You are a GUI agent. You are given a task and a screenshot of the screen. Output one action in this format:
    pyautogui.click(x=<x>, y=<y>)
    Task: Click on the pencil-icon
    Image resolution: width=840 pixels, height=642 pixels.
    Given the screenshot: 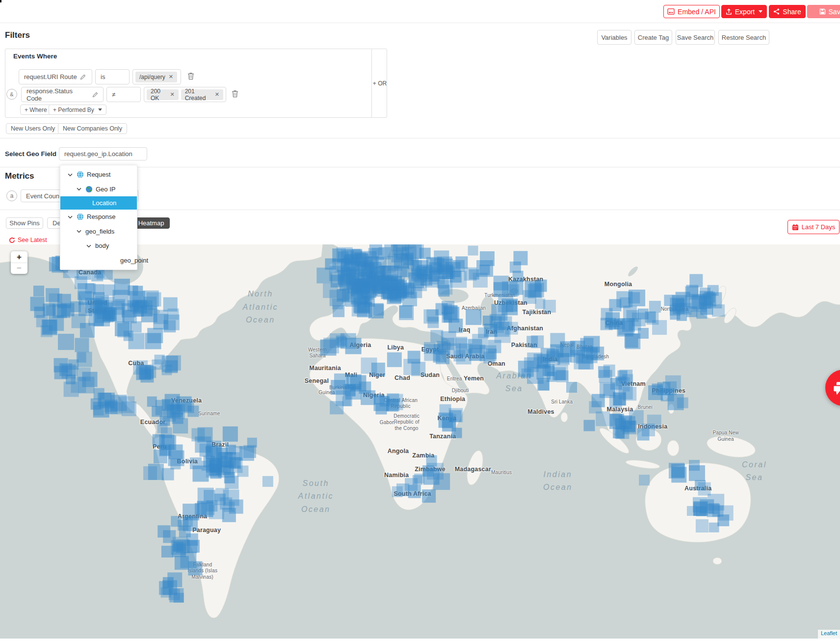 What is the action you would take?
    pyautogui.click(x=95, y=95)
    